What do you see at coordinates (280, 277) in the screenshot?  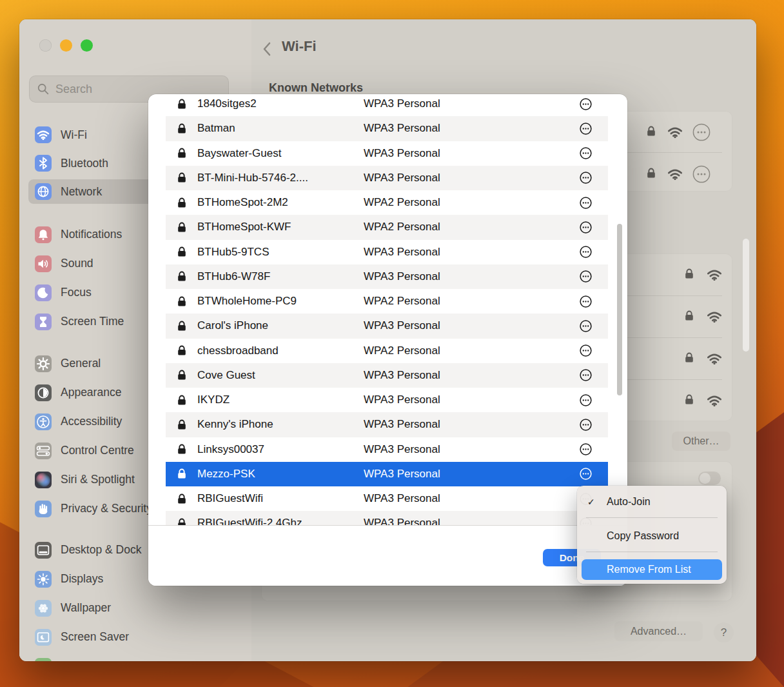 I see `network-name: BTHub6-W78F` at bounding box center [280, 277].